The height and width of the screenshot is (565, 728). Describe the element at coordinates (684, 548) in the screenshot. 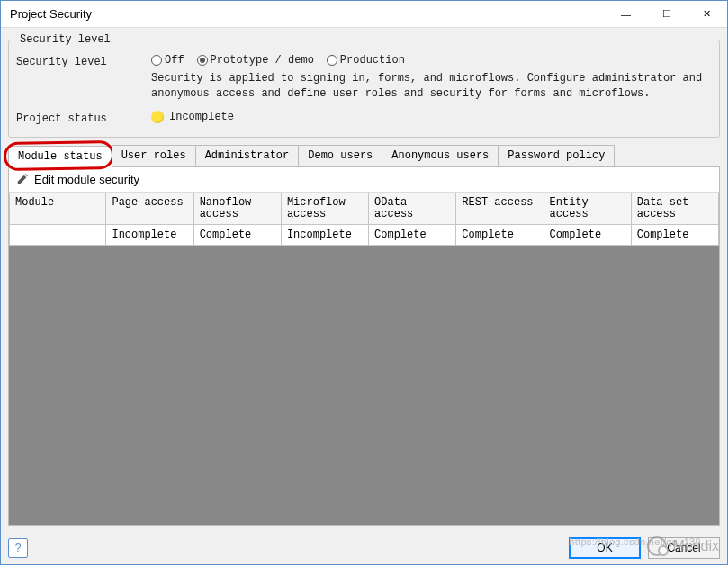

I see `cancel-button: Cancel` at that location.